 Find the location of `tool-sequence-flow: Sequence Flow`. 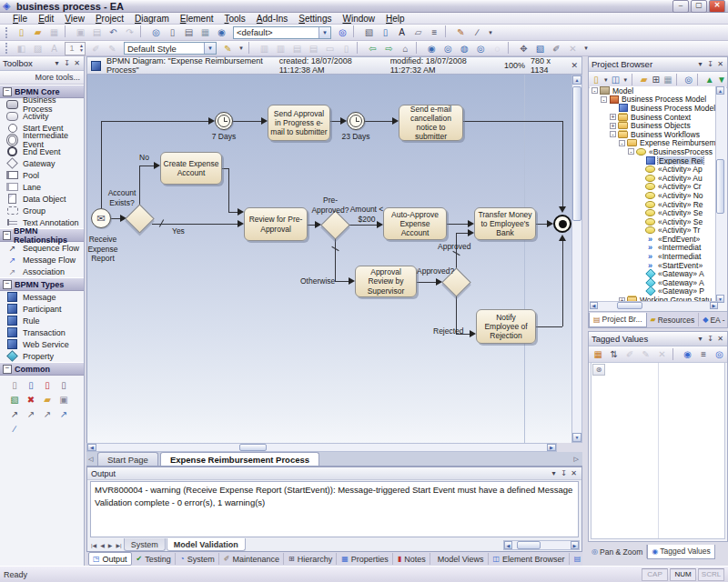

tool-sequence-flow: Sequence Flow is located at coordinates (42, 247).